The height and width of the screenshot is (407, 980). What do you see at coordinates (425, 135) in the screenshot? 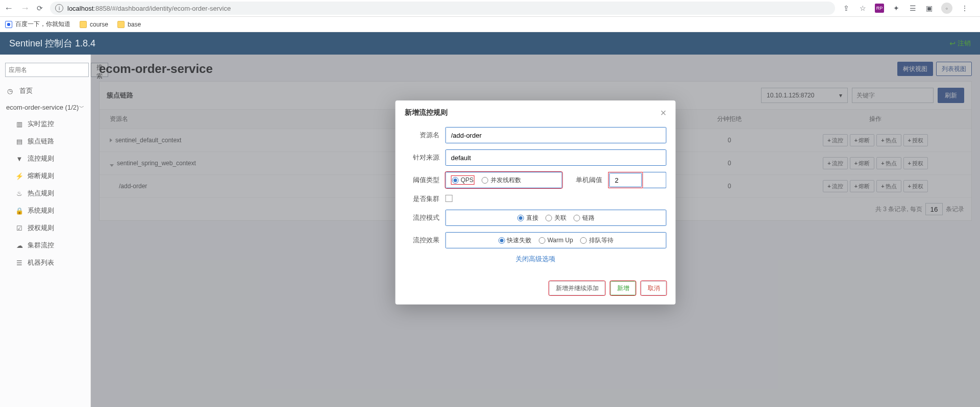
I see `label-resource: 资源名` at bounding box center [425, 135].